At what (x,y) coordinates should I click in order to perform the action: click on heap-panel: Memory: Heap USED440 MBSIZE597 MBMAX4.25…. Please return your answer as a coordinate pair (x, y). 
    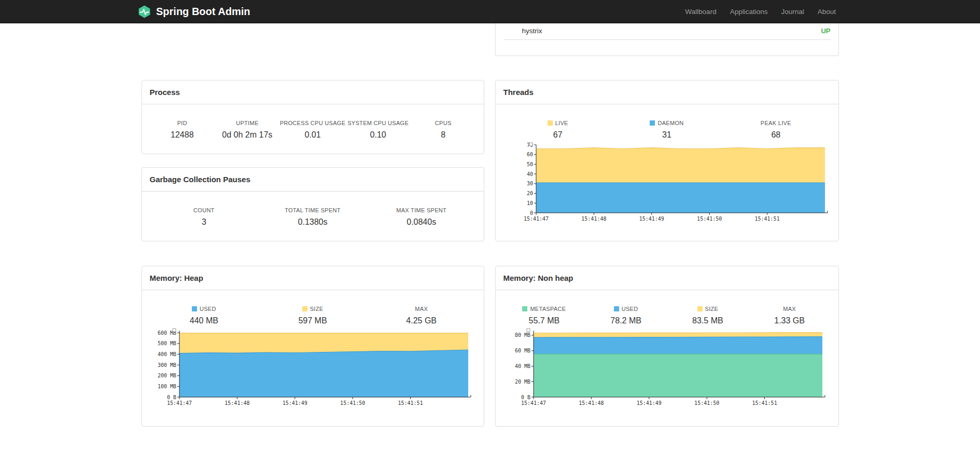
    Looking at the image, I should click on (313, 346).